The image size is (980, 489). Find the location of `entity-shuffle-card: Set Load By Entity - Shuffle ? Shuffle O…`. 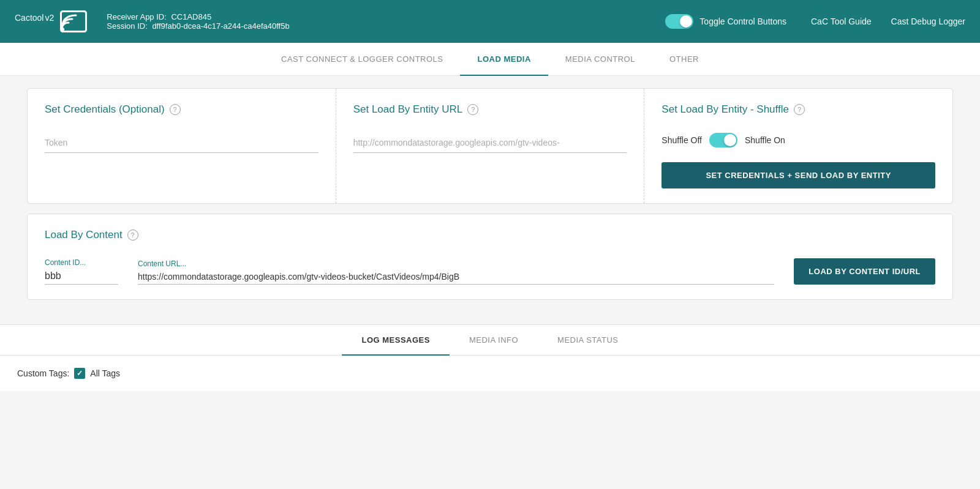

entity-shuffle-card: Set Load By Entity - Shuffle ? Shuffle O… is located at coordinates (799, 146).